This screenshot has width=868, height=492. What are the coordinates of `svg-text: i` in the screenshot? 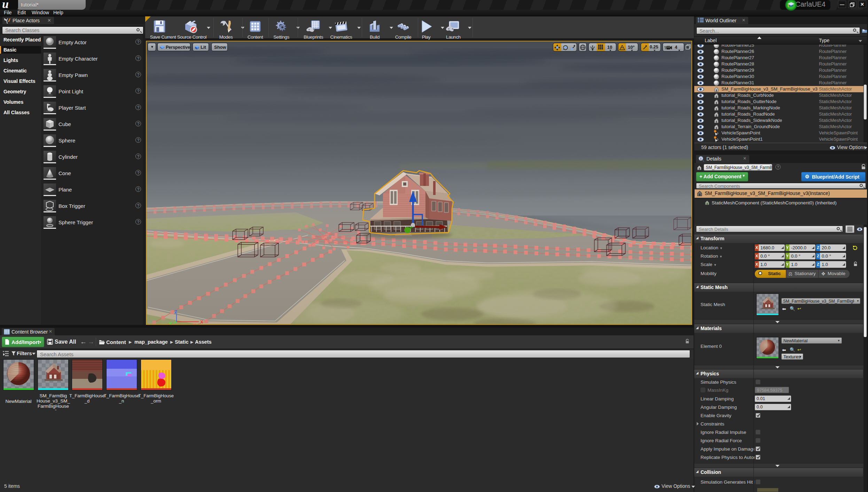 It's located at (701, 159).